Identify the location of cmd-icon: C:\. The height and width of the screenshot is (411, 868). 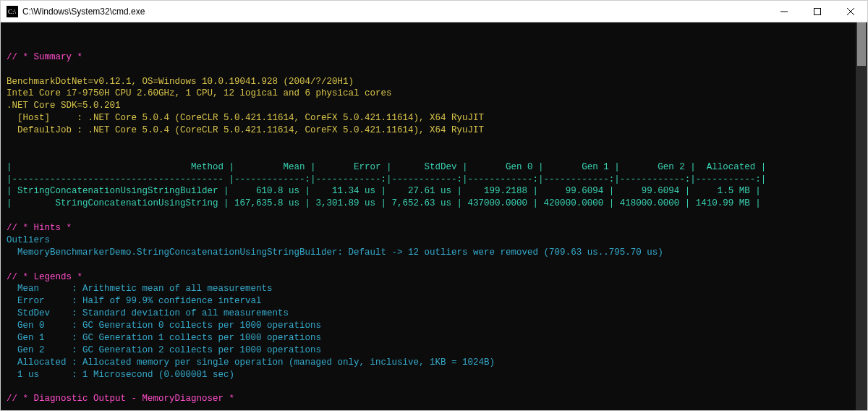
(12, 12).